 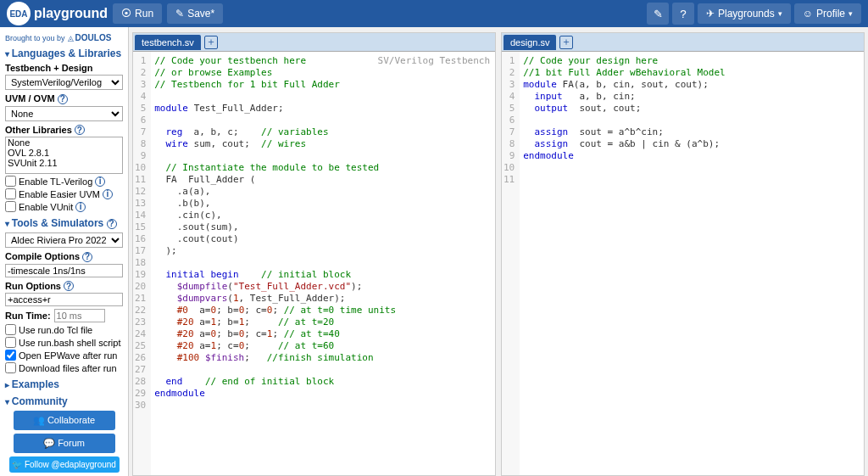 I want to click on help-icon-button: ?, so click(x=683, y=14).